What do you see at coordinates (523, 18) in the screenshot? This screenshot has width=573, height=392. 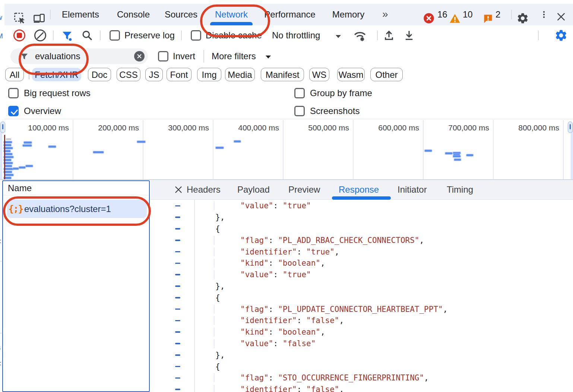 I see `settings-gear-icon` at bounding box center [523, 18].